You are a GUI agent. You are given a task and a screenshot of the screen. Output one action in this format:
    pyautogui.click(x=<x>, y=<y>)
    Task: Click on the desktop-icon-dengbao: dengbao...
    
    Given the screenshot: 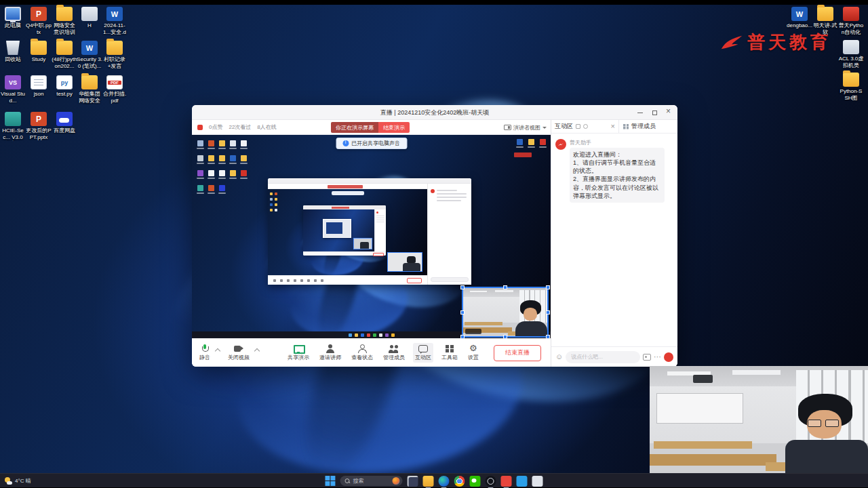 What is the action you would take?
    pyautogui.click(x=800, y=18)
    